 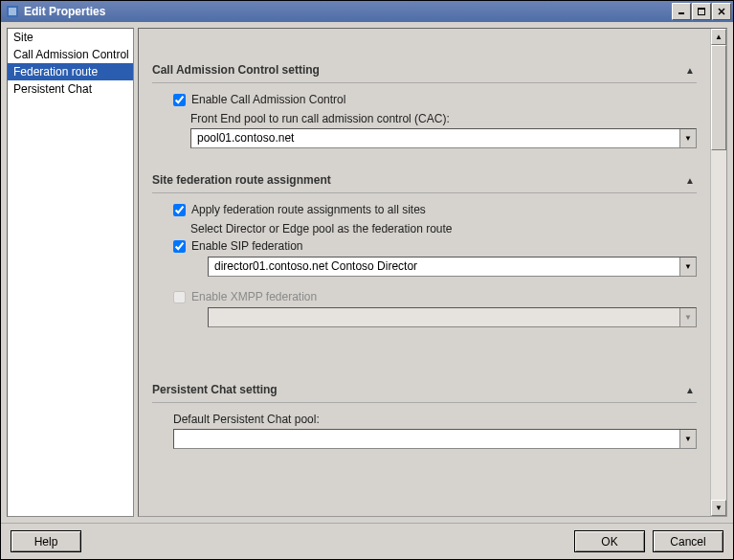 I want to click on xmpp-federation-value, so click(x=444, y=318).